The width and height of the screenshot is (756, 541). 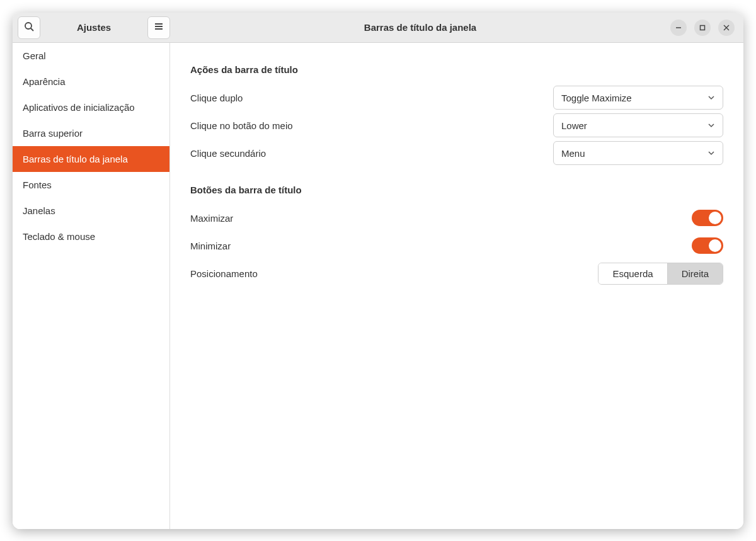 I want to click on seg-label: Esquerda, so click(x=633, y=273).